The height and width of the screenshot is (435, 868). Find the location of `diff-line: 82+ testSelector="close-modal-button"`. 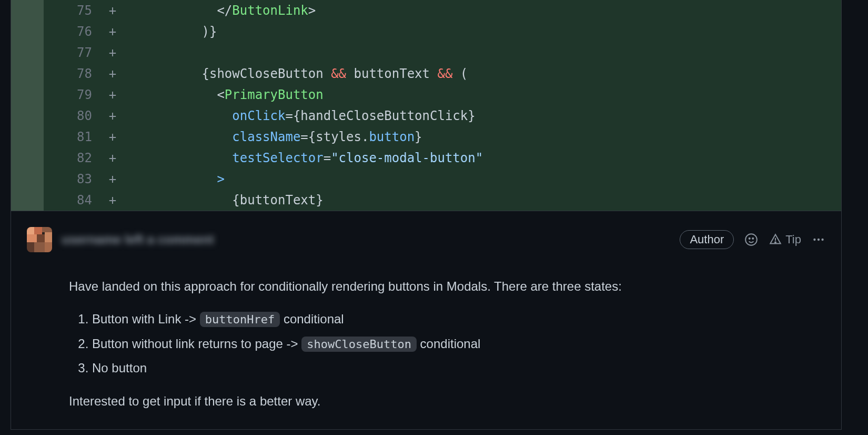

diff-line: 82+ testSelector="close-modal-button" is located at coordinates (426, 158).